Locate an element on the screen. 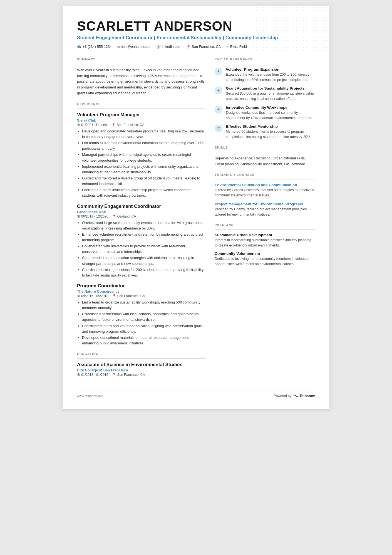  achievement-1-content: Volunteer Program Expansion Expanded the… is located at coordinates (270, 75).